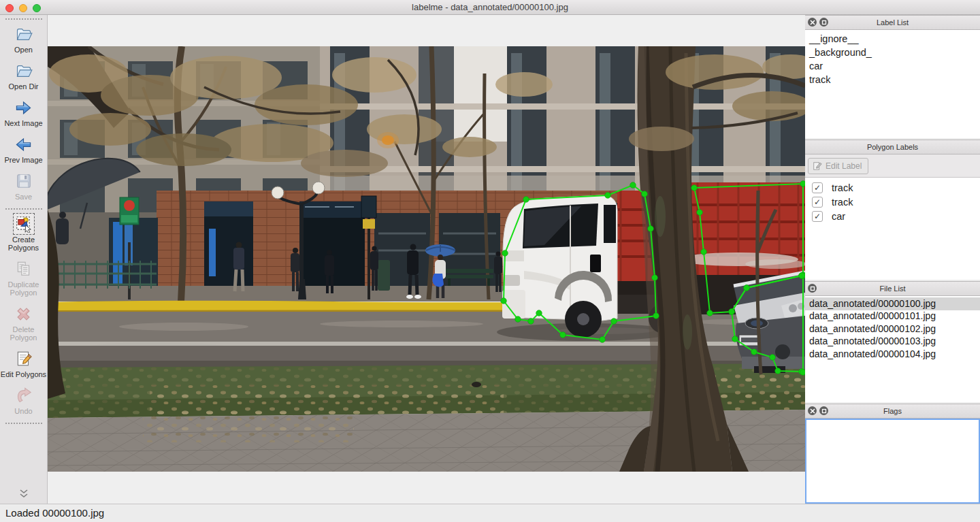  What do you see at coordinates (24, 108) in the screenshot?
I see `arrow-right-icon` at bounding box center [24, 108].